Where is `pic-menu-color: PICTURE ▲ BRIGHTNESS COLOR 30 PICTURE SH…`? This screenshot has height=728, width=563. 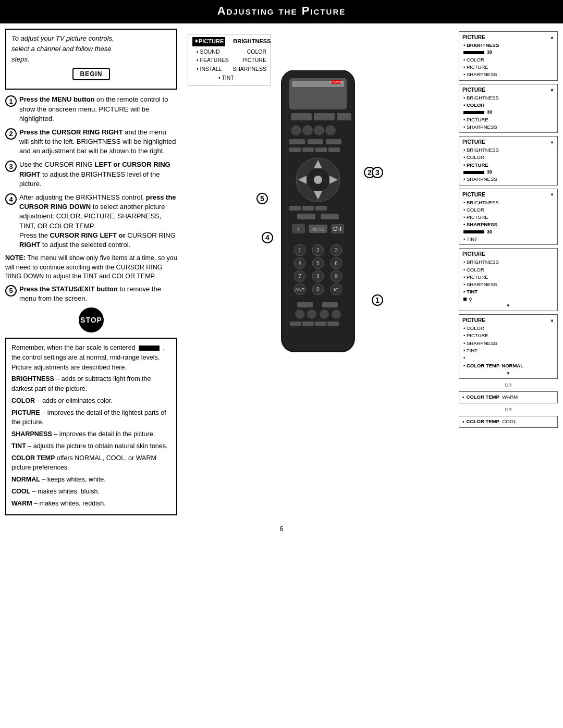 pic-menu-color: PICTURE ▲ BRIGHTNESS COLOR 30 PICTURE SH… is located at coordinates (508, 108).